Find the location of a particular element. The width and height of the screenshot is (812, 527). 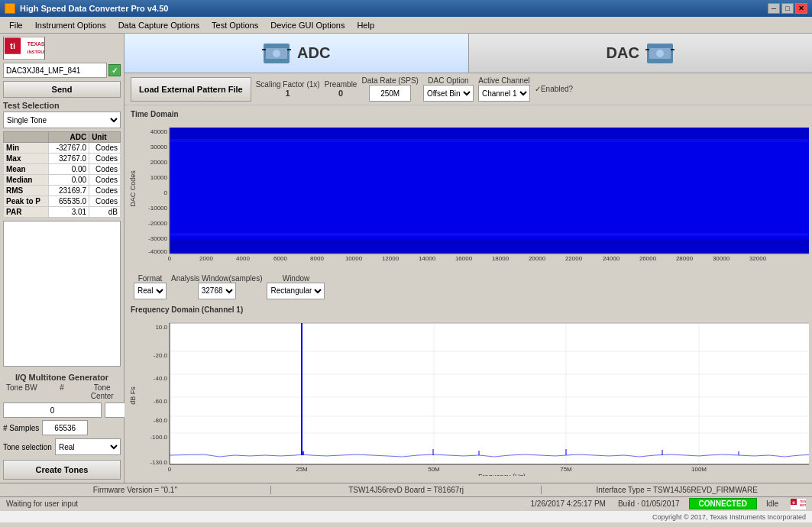

test-selection-select: Single Tone is located at coordinates (62, 120).